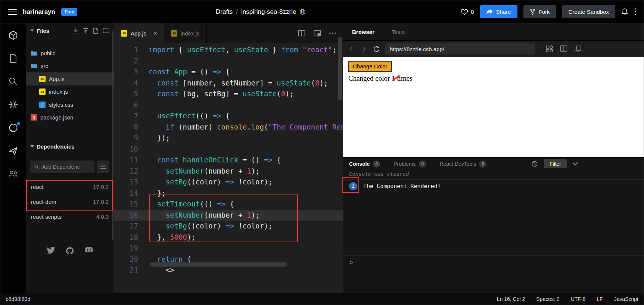 The width and height of the screenshot is (644, 305). I want to click on split-preview-icon, so click(564, 49).